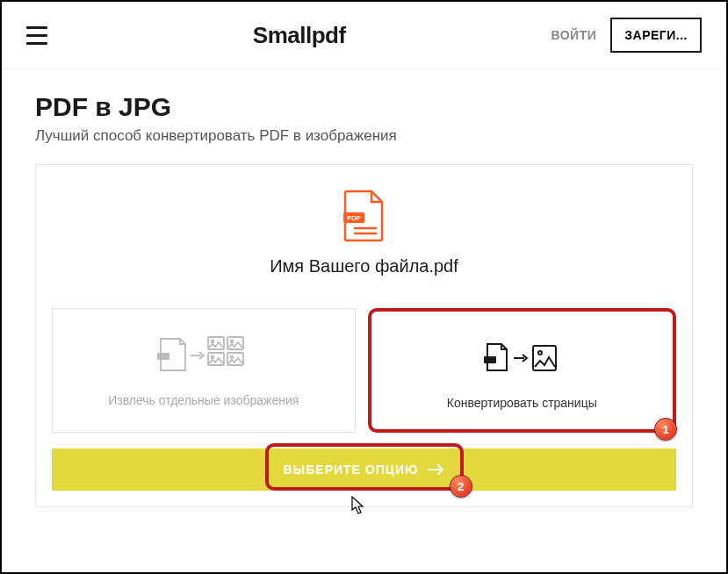  I want to click on option-extract-label: Извлечь отдельные изображения, so click(204, 400).